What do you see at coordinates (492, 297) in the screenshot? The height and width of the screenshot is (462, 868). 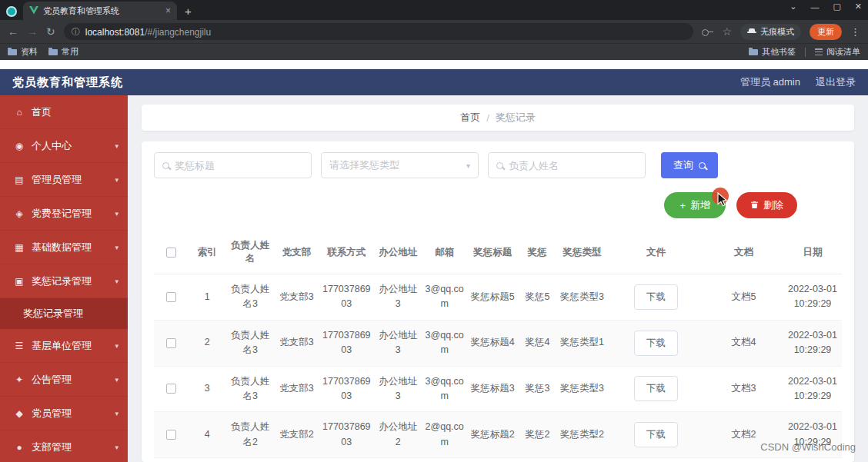 I see `cell-title: 奖惩标题5` at bounding box center [492, 297].